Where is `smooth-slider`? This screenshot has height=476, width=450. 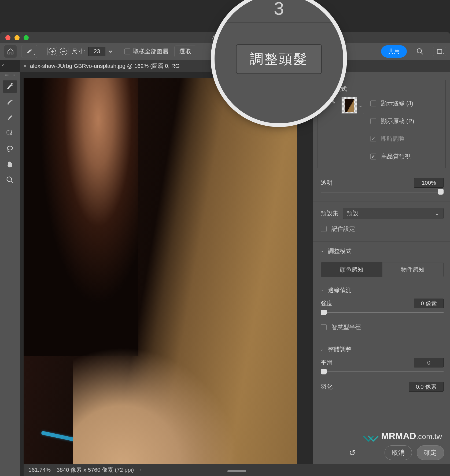 smooth-slider is located at coordinates (382, 372).